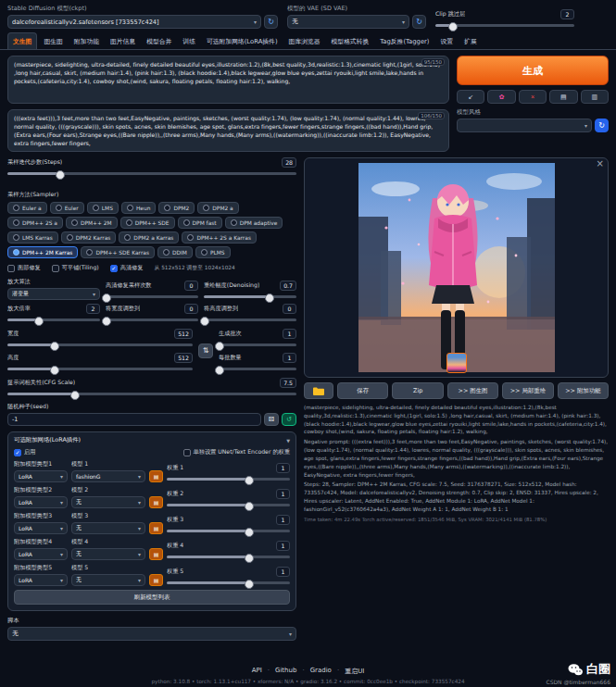  I want to click on sampler-dpmpp-2m-karras: DPM++ 2M Karras, so click(43, 252).